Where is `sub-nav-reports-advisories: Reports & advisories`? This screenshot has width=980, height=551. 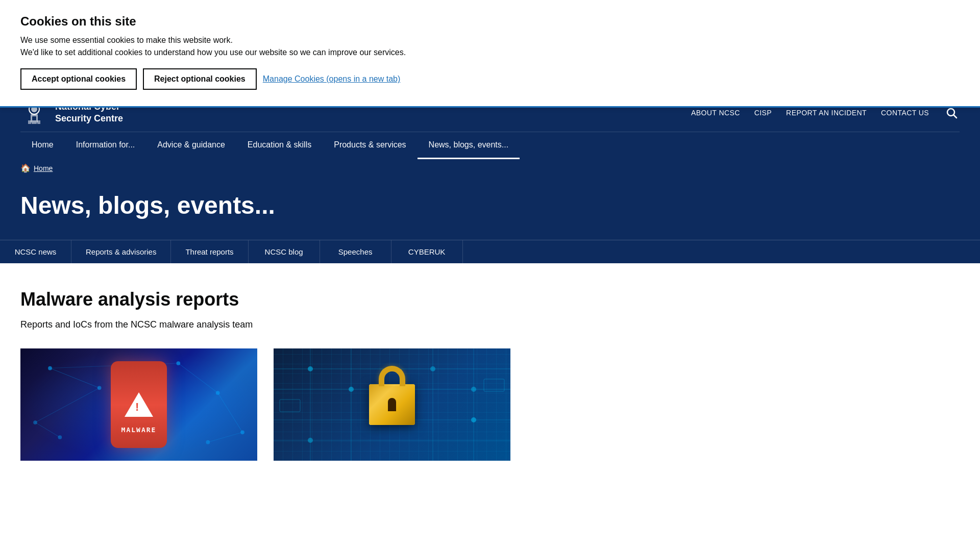
sub-nav-reports-advisories: Reports & advisories is located at coordinates (121, 252).